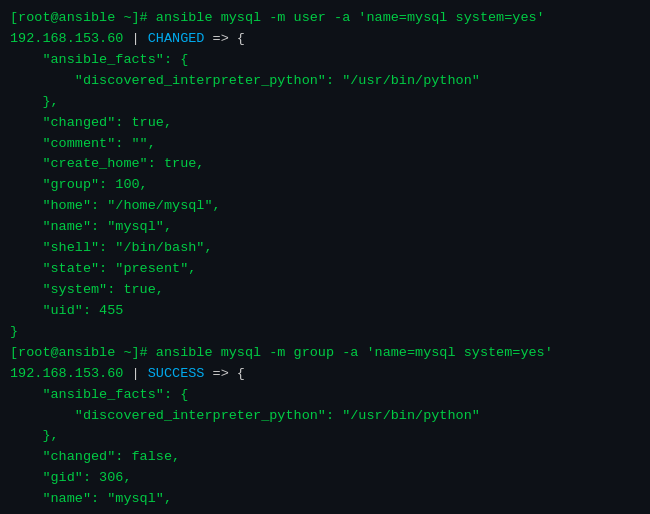 Image resolution: width=650 pixels, height=514 pixels. Describe the element at coordinates (325, 248) in the screenshot. I see `terminal-line: "shell": "/bin/bash",` at that location.